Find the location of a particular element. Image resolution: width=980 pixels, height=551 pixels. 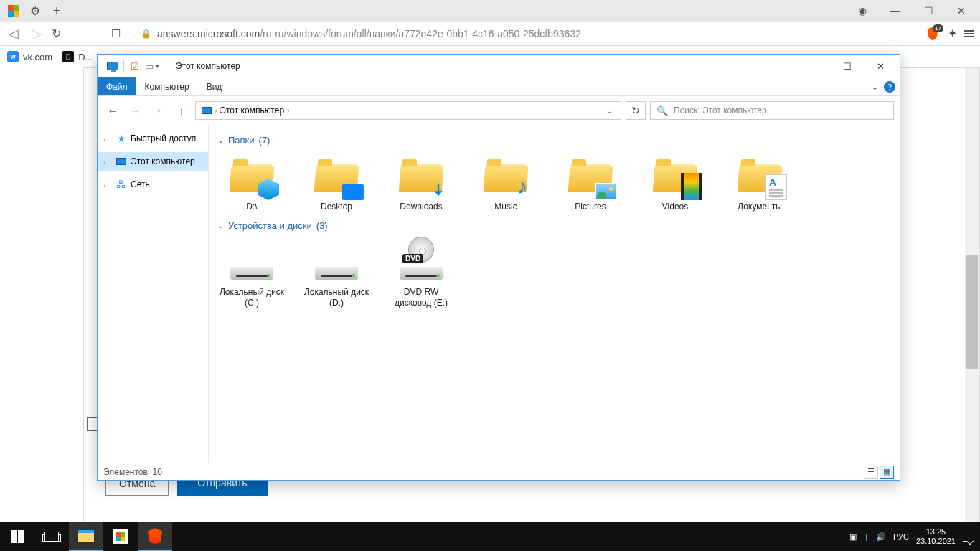

breadcrumb-dropdown: ⌄ is located at coordinates (609, 110).